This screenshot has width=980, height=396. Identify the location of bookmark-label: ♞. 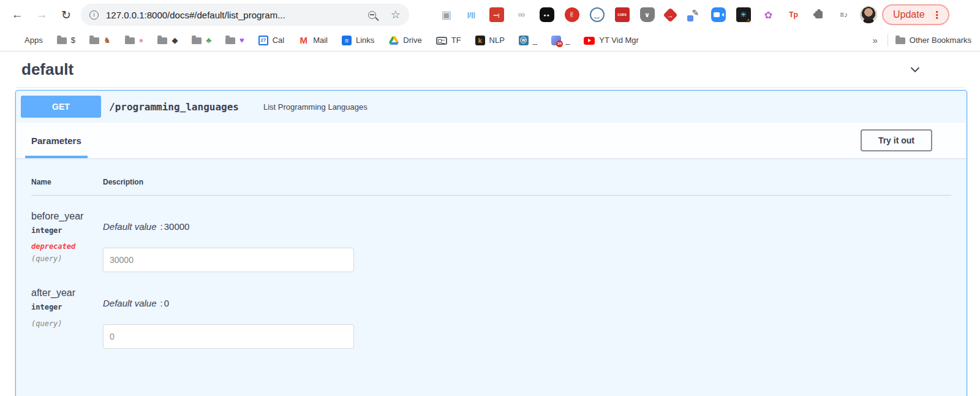
(107, 40).